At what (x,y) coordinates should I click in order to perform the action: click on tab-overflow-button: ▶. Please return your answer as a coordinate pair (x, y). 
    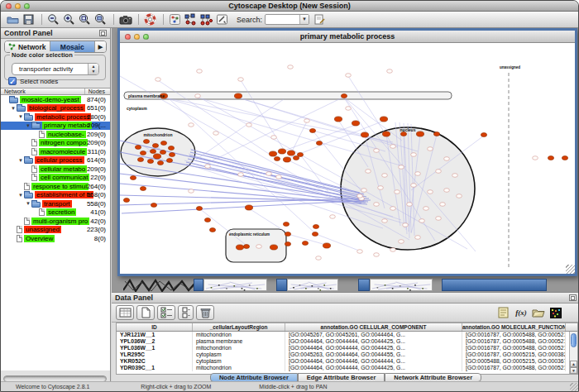
    Looking at the image, I should click on (101, 46).